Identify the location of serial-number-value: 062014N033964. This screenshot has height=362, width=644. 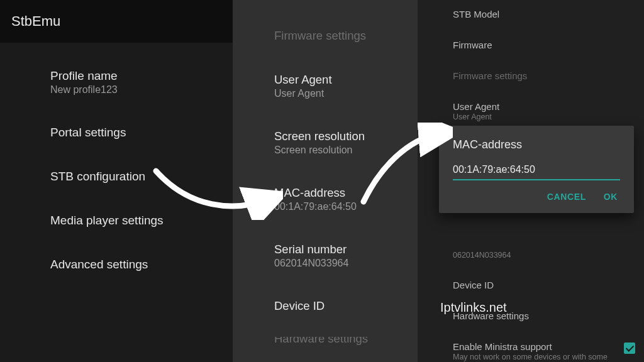
(346, 263).